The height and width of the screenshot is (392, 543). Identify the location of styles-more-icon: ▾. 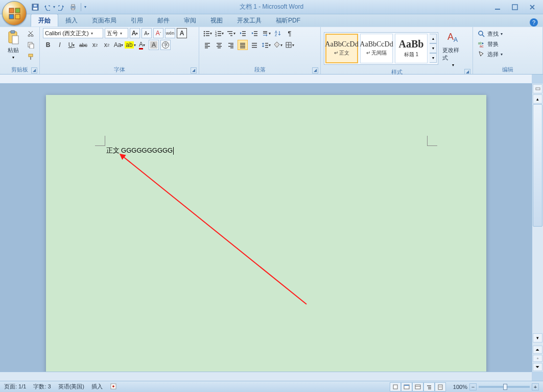
(433, 58).